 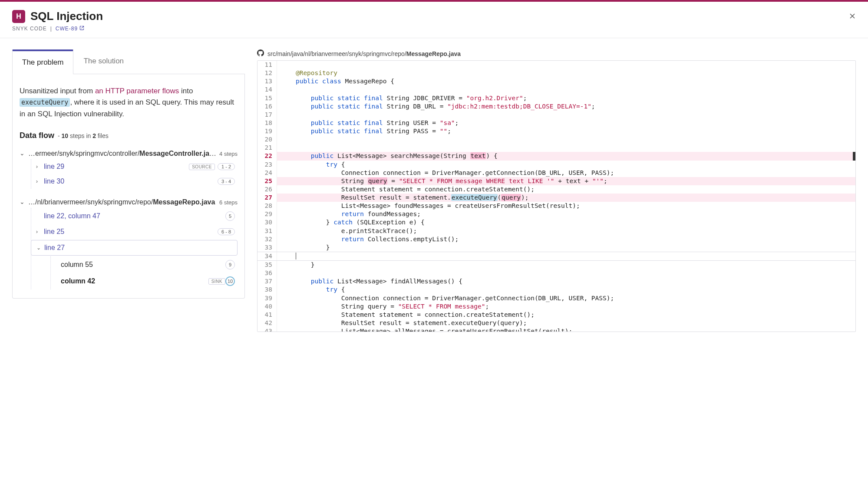 I want to click on code-line: 42 ResultSet result = statement.executeQ…, so click(x=557, y=323).